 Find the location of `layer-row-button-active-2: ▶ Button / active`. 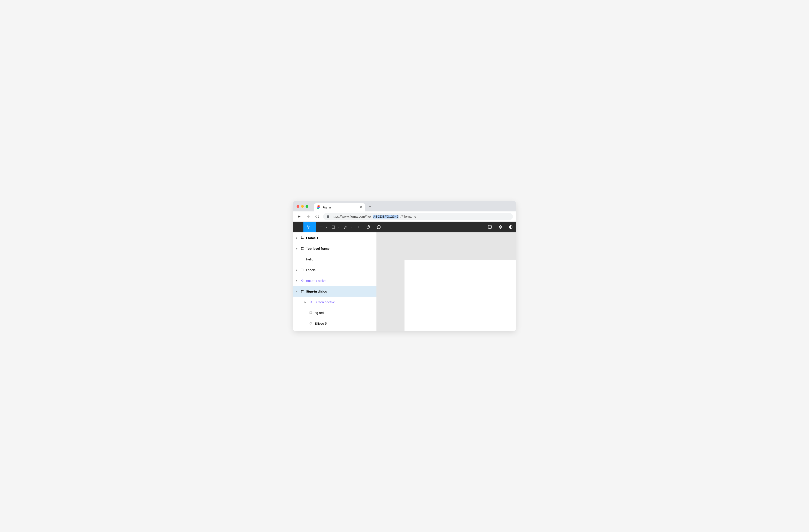

layer-row-button-active-2: ▶ Button / active is located at coordinates (334, 302).